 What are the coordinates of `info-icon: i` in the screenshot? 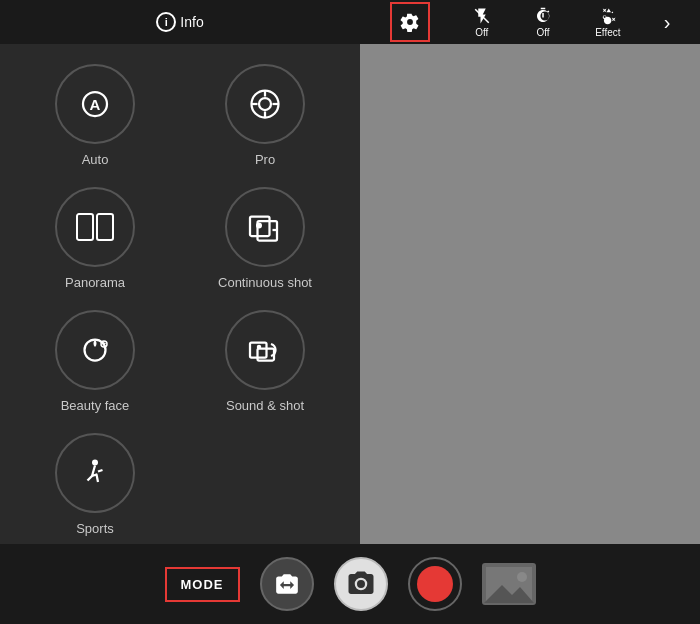 It's located at (166, 22).